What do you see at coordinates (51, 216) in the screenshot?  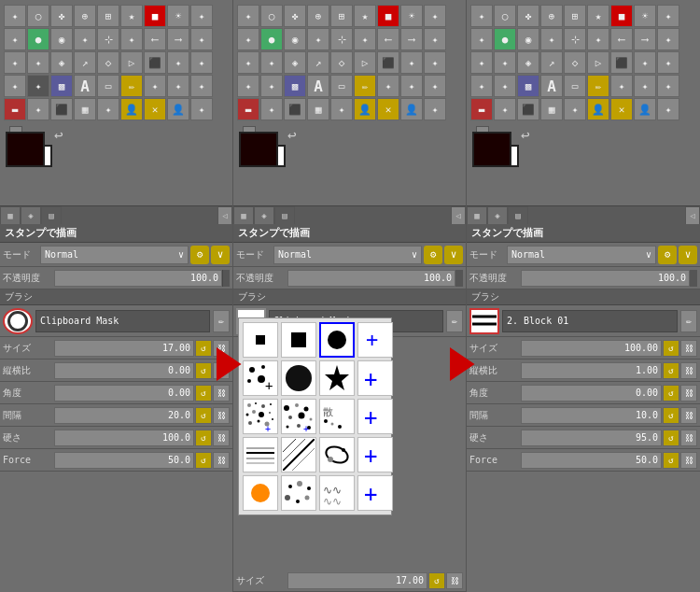 I see `tab-icon-brush: ▤` at bounding box center [51, 216].